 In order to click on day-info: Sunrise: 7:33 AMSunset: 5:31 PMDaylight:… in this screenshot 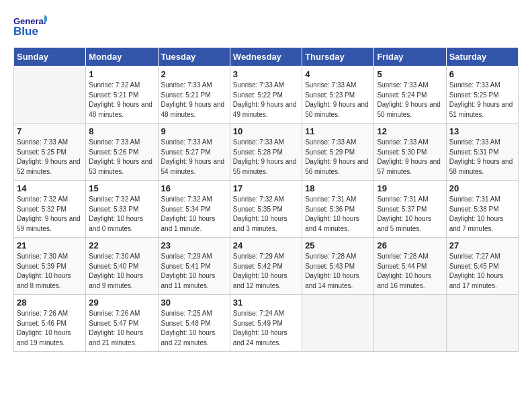, I will do `click(482, 157)`.